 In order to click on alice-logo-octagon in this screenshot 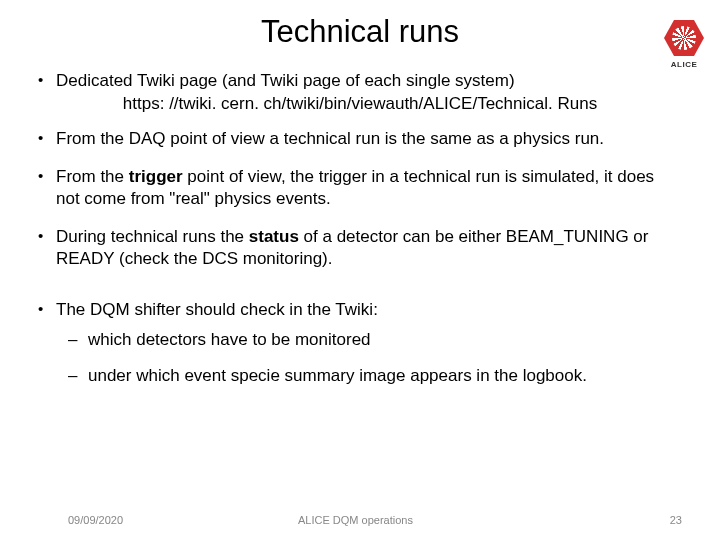, I will do `click(684, 38)`.